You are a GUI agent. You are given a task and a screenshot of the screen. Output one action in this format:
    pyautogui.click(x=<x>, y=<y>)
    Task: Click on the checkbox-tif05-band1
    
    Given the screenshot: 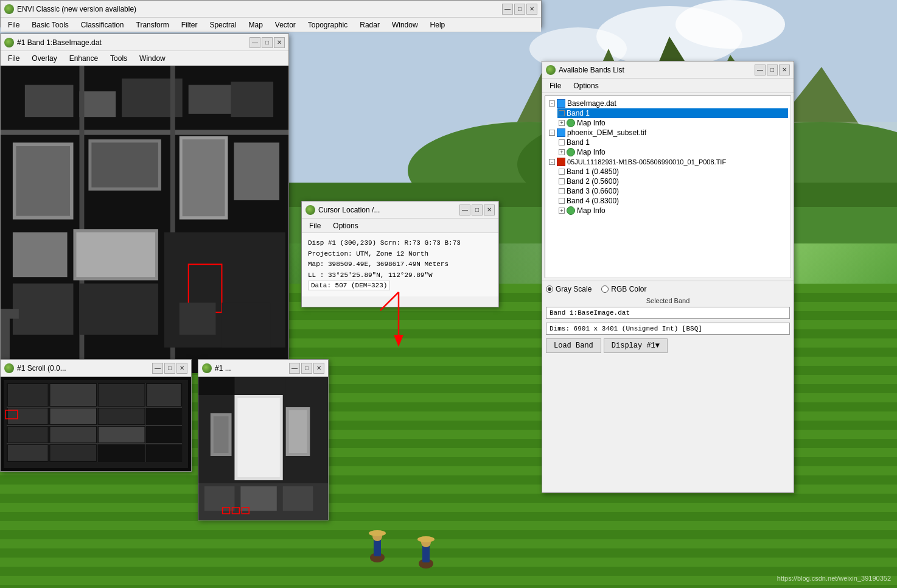 What is the action you would take?
    pyautogui.click(x=562, y=172)
    